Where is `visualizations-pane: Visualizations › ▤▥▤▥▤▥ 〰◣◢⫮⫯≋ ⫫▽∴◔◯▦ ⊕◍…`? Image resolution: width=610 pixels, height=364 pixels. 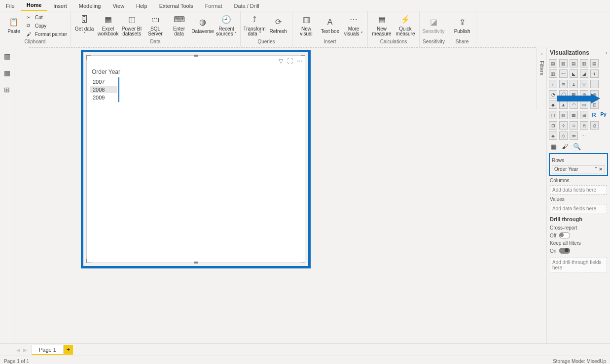 visualizations-pane: Visualizations › ▤▥▤▥▤▥ 〰◣◢⫮⫯≋ ⫫▽∴◔◯▦ ⊕◍… is located at coordinates (578, 195).